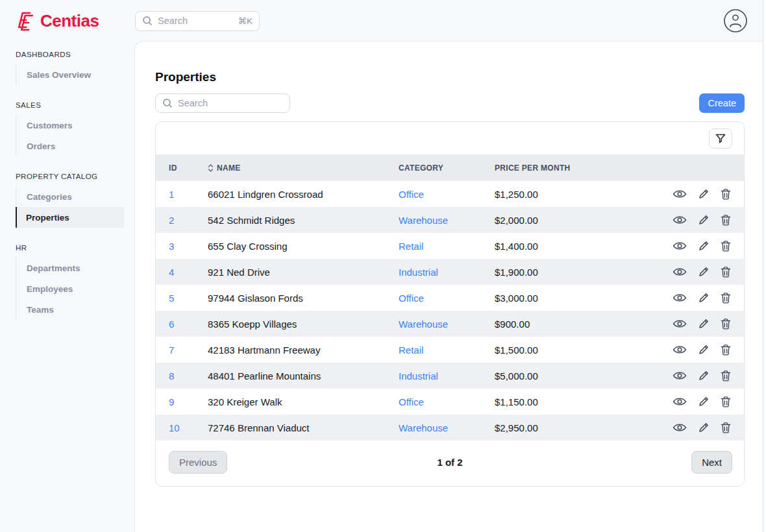 Image resolution: width=766 pixels, height=532 pixels. Describe the element at coordinates (210, 168) in the screenshot. I see `sort-chevrons-icon` at that location.